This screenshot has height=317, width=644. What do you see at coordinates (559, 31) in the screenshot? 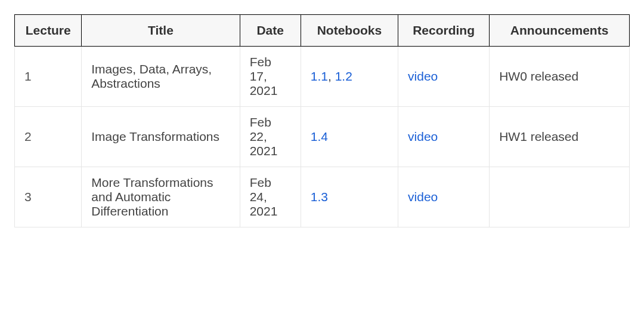
I see `header-announcements: Announcements` at bounding box center [559, 31].